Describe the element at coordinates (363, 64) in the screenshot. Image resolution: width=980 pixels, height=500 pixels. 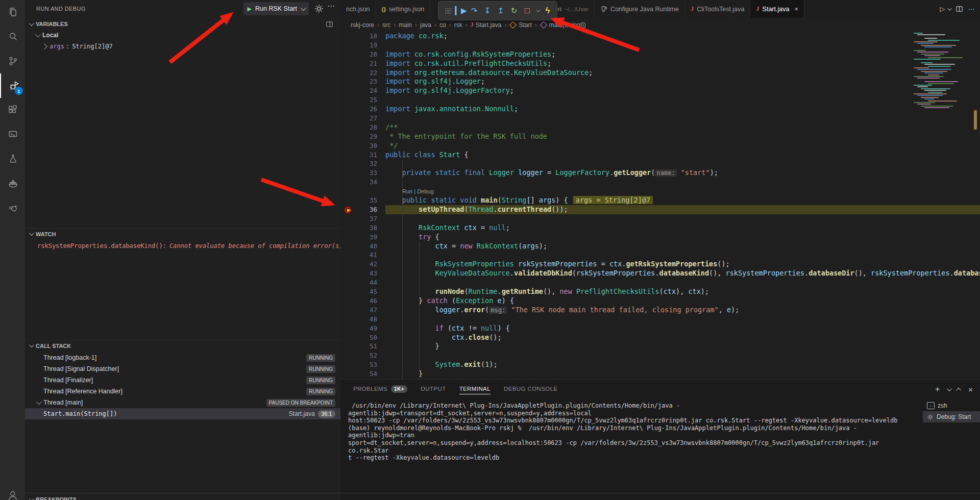
I see `line-number: 21` at that location.